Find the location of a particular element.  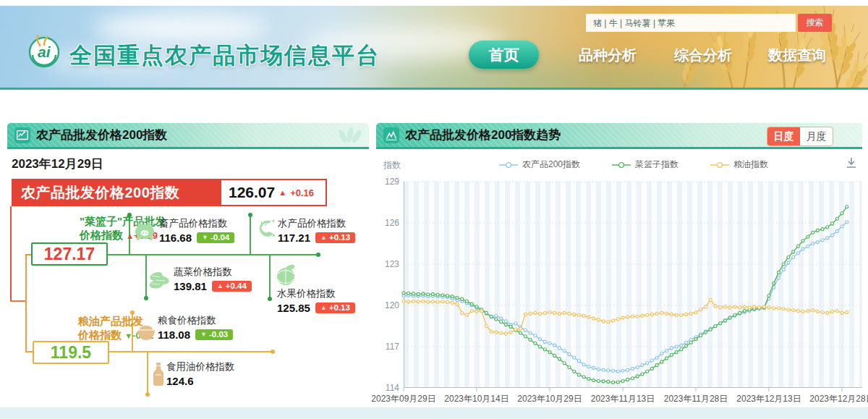

node-value: 116.68 is located at coordinates (175, 237).